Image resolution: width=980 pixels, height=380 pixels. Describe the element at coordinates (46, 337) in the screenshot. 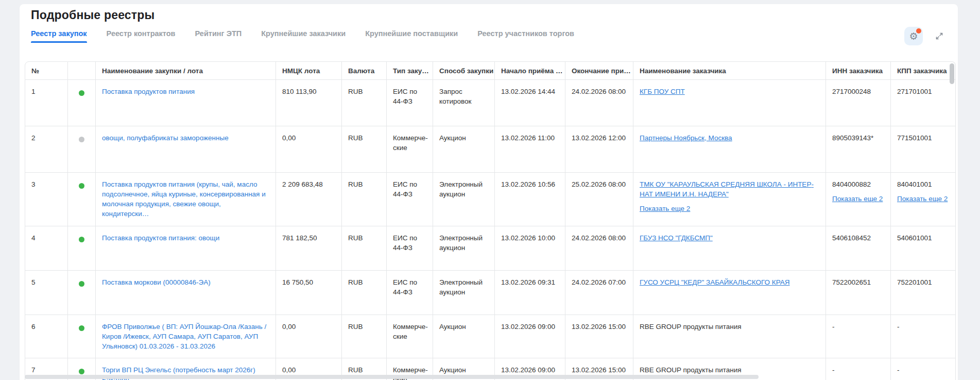

I see `row-number-cell: 6` at that location.